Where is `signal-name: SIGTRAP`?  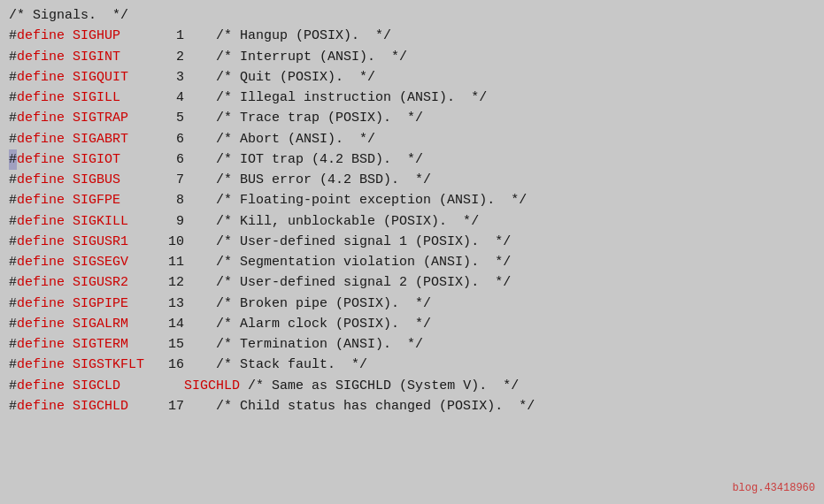
signal-name: SIGTRAP is located at coordinates (108, 118).